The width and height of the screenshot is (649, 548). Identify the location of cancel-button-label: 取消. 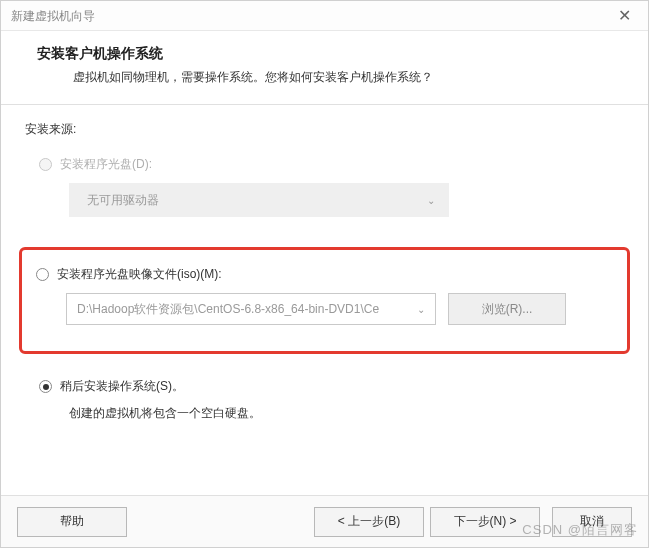
(592, 522).